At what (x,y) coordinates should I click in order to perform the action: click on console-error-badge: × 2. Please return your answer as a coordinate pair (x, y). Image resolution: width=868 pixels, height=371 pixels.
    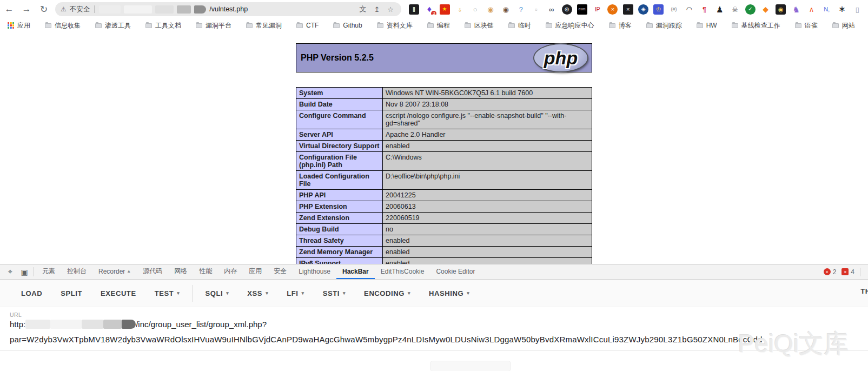
    Looking at the image, I should click on (830, 272).